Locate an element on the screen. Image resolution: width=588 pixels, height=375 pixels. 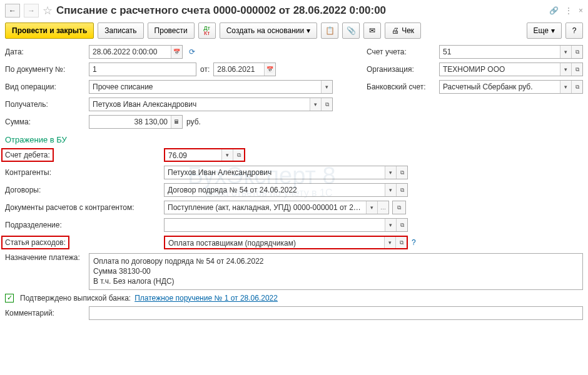
menu-icon: ⋮ is located at coordinates (569, 11).